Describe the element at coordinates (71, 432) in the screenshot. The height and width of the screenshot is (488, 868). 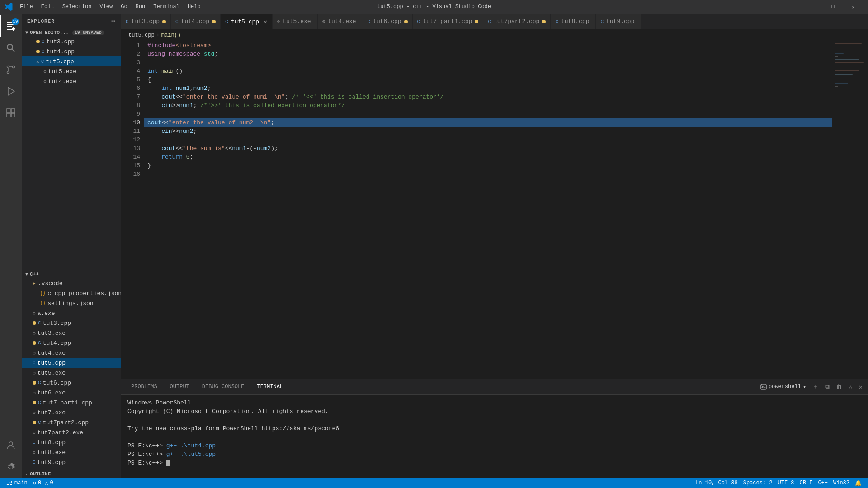
I see `file-tut7p2-exe: ⚙ tut7part2.exe` at that location.